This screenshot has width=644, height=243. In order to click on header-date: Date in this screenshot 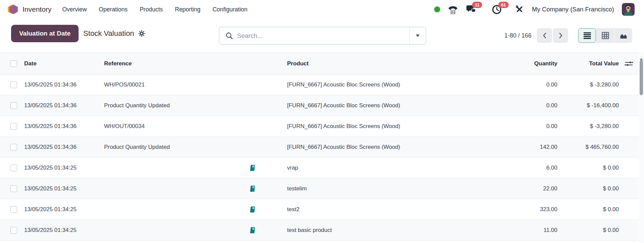, I will do `click(64, 64)`.